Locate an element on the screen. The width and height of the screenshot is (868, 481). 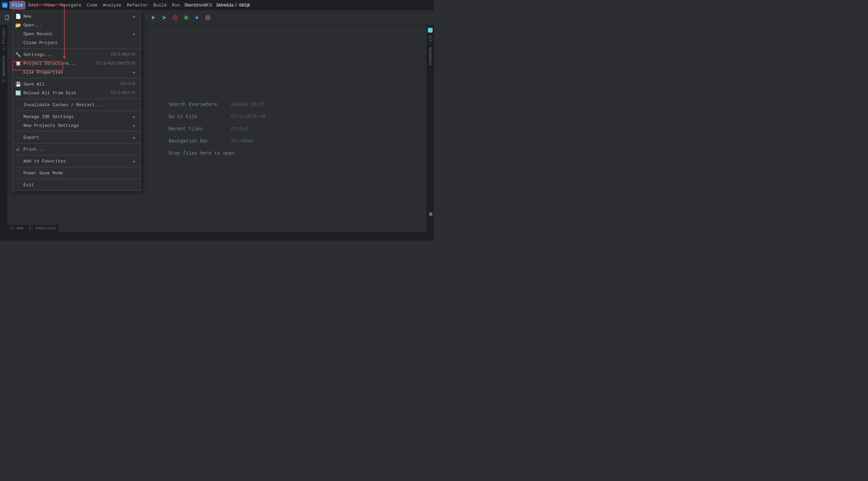
menu-item-file-properties: File Properties ▶ is located at coordinates (77, 72).